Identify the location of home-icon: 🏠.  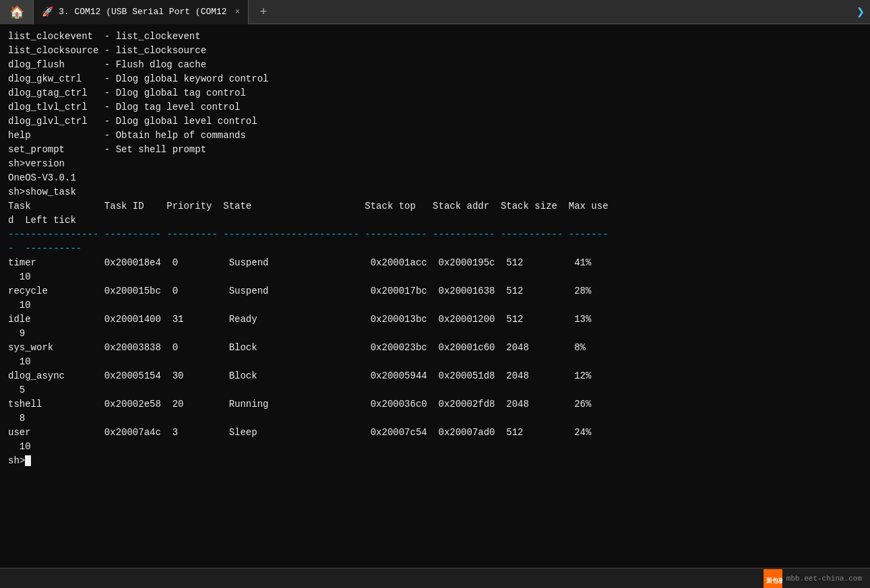
(17, 12).